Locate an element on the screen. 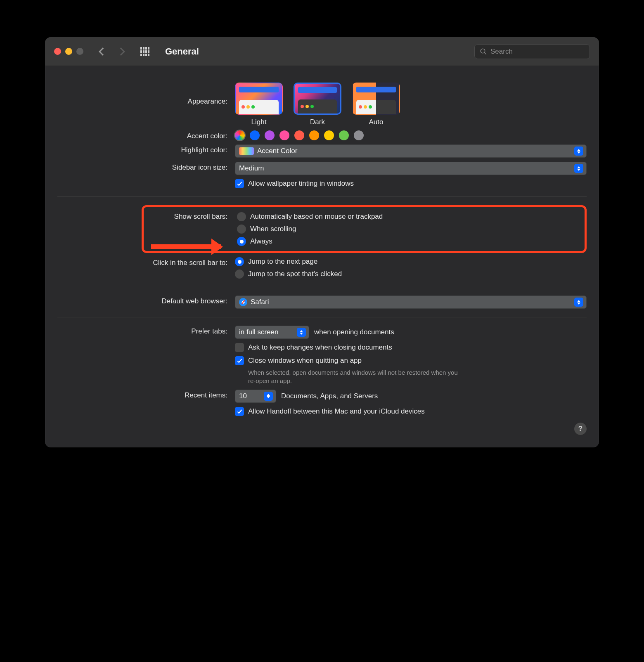 The height and width of the screenshot is (662, 644). accent-orange is located at coordinates (314, 135).